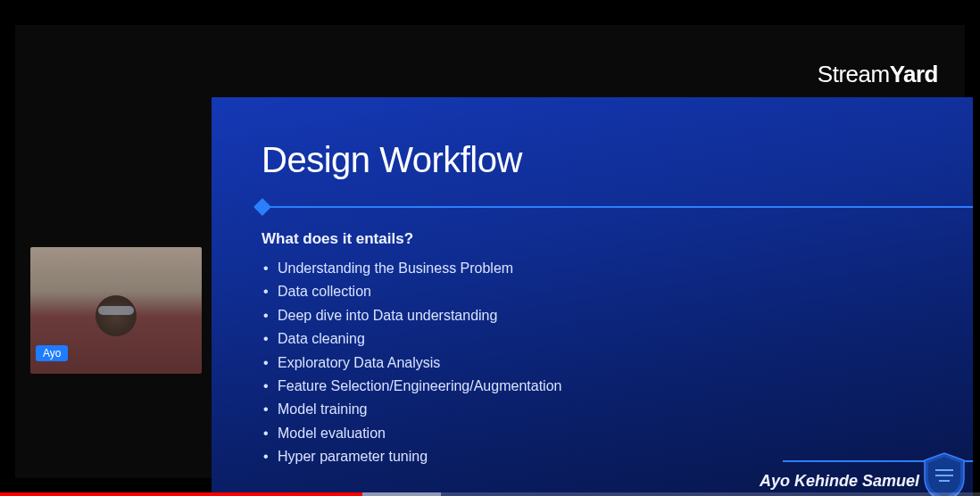 The image size is (980, 496). I want to click on slide-title: Design Workflow, so click(593, 161).